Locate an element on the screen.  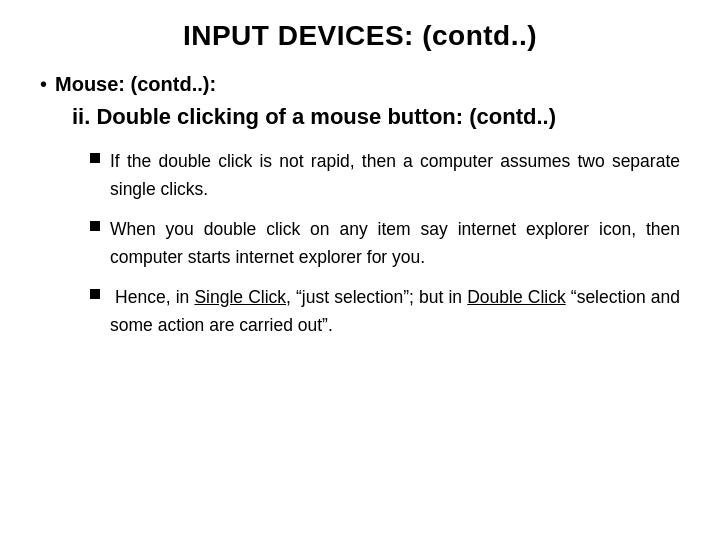
item-text-1: If the double click is not rapid, then a… is located at coordinates (395, 175).